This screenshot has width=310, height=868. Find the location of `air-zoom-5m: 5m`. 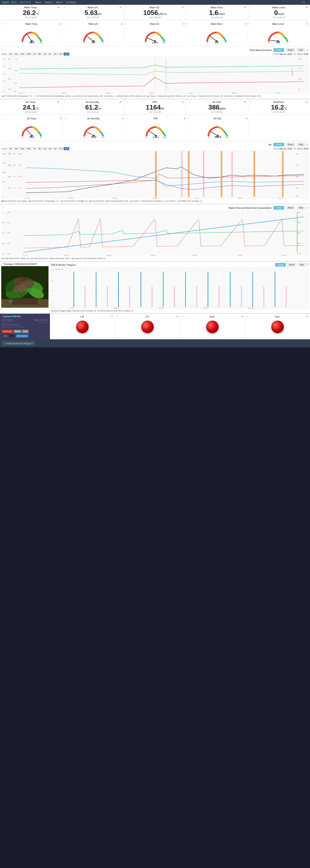

air-zoom-5m: 5m is located at coordinates (16, 149).